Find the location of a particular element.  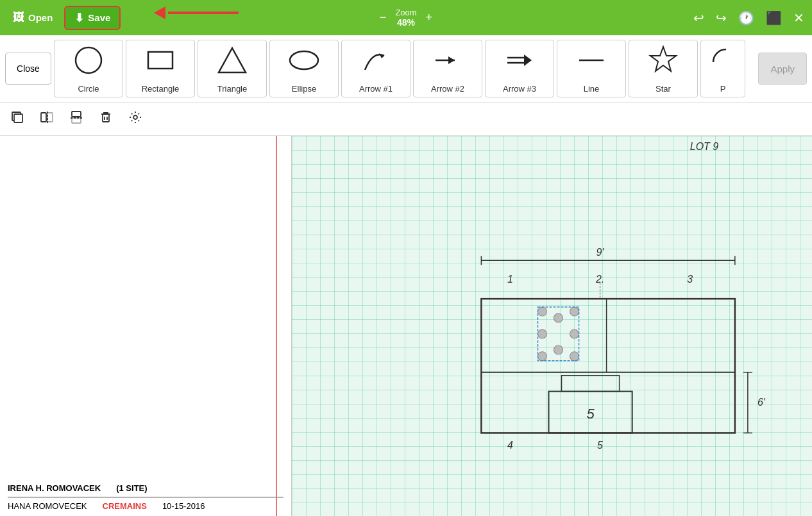

row-label-5: 5 is located at coordinates (600, 445).